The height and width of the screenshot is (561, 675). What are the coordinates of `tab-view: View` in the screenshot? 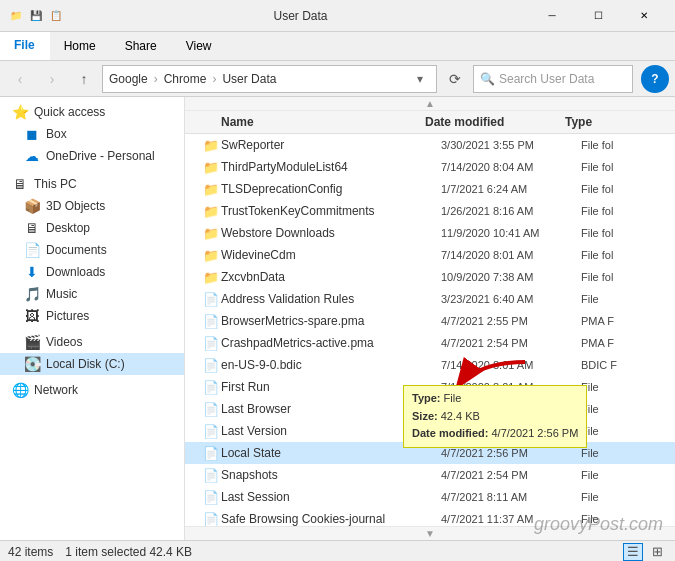 It's located at (200, 46).